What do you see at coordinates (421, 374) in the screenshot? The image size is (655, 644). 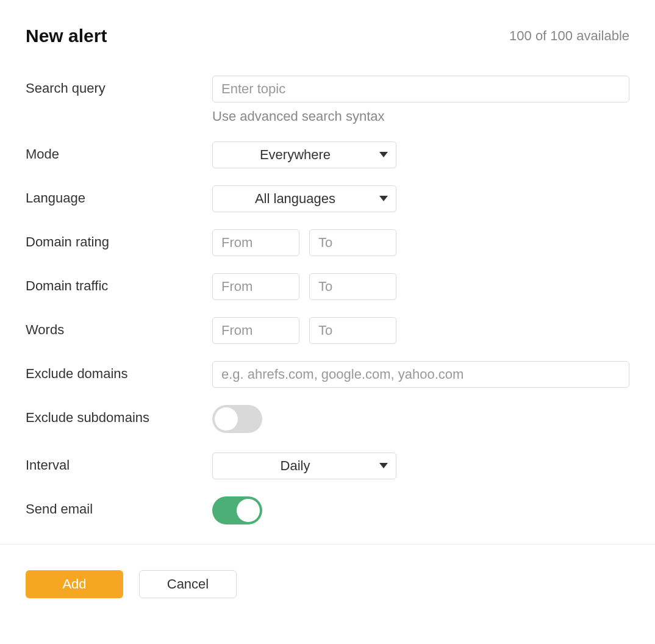 I see `exclude-domains-input` at bounding box center [421, 374].